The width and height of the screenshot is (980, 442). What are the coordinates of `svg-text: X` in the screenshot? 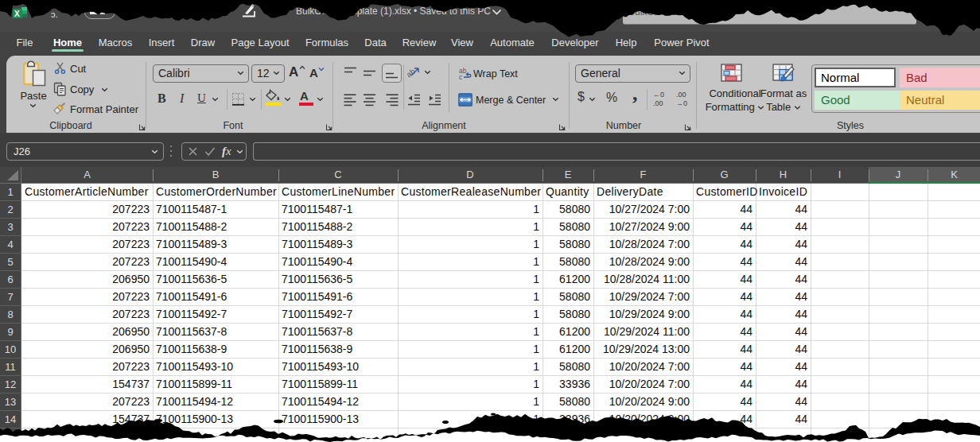 It's located at (18, 14).